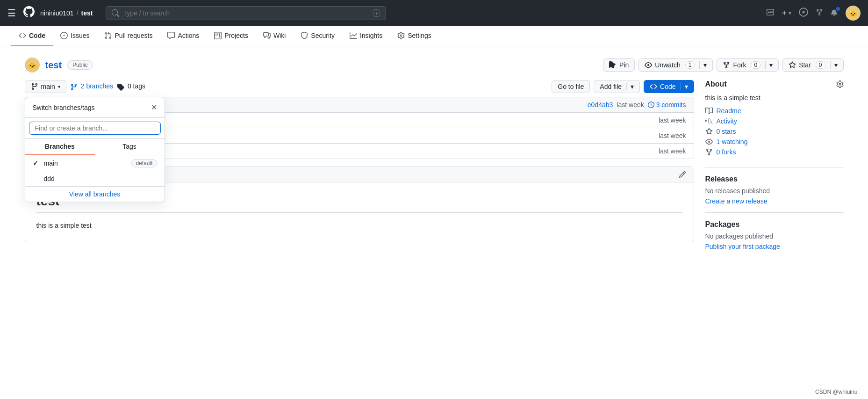 The height and width of the screenshot is (399, 868). What do you see at coordinates (95, 150) in the screenshot?
I see `branch-dropdown: Switch branches/tags ✕ Branches Tags ✓ m…` at bounding box center [95, 150].